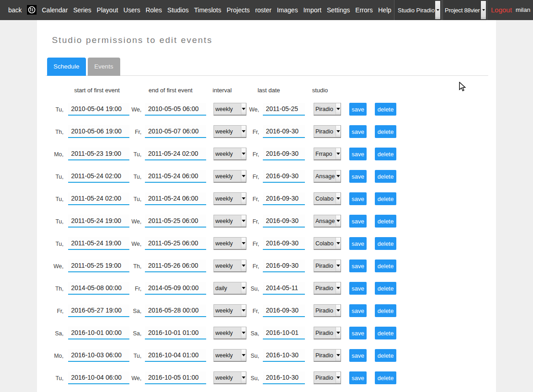 The height and width of the screenshot is (392, 533). What do you see at coordinates (108, 10) in the screenshot?
I see `nav-item-playout: Playout` at bounding box center [108, 10].